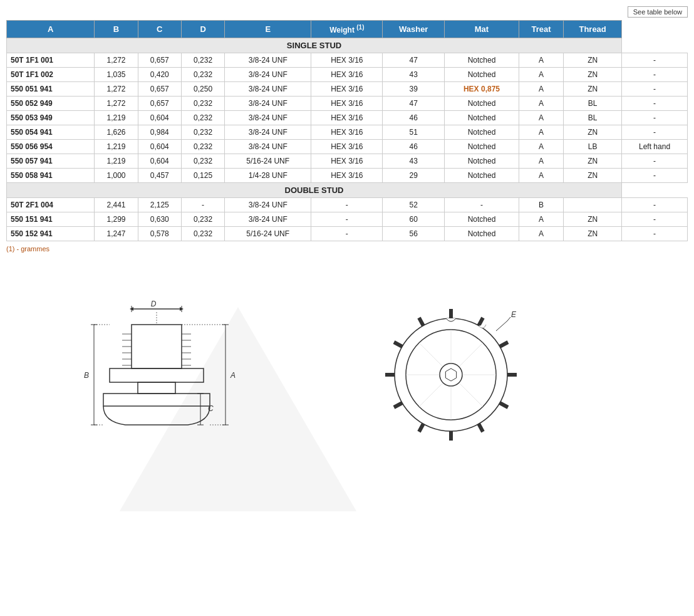  Describe the element at coordinates (51, 219) in the screenshot. I see `table-cell: 550 151 941` at that location.